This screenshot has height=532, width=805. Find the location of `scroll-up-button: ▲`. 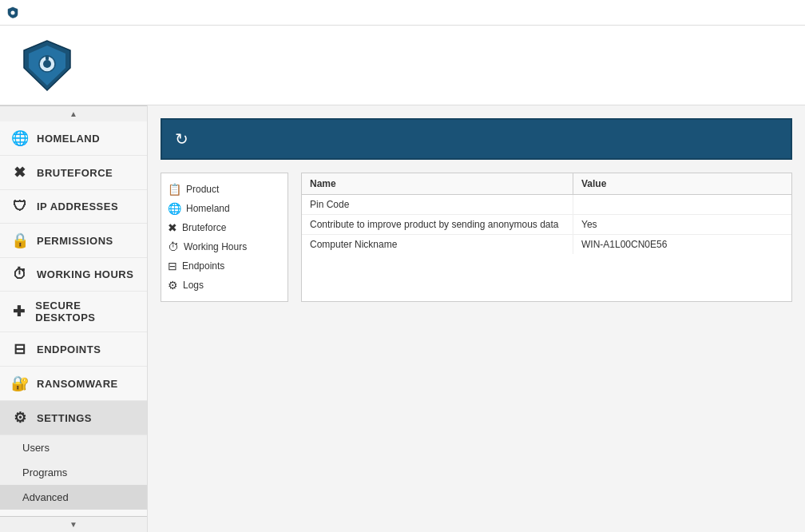

scroll-up-button: ▲ is located at coordinates (73, 113).